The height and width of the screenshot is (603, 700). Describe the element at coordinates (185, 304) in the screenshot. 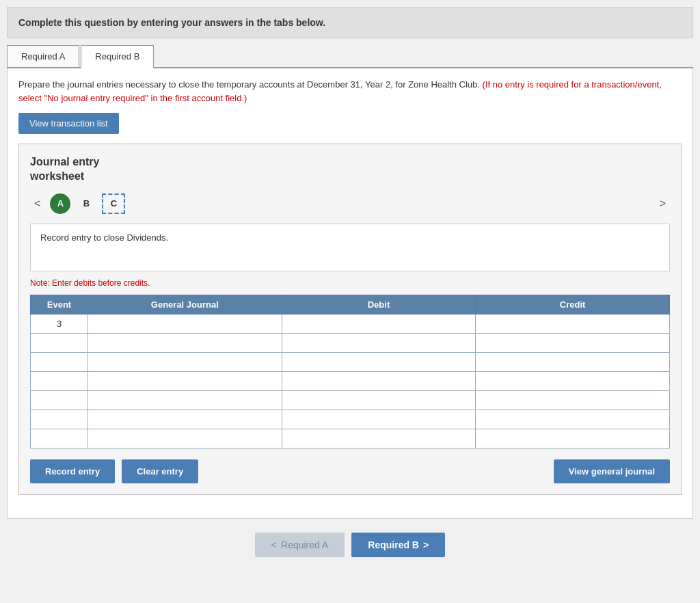

I see `col-general-journal: General Journal` at that location.